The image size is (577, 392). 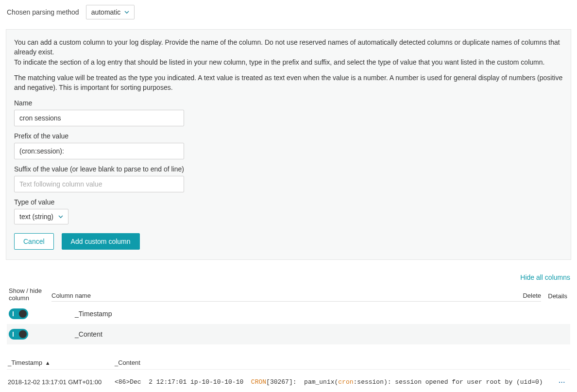 I want to click on columns-header-delete: Delete, so click(x=526, y=297).